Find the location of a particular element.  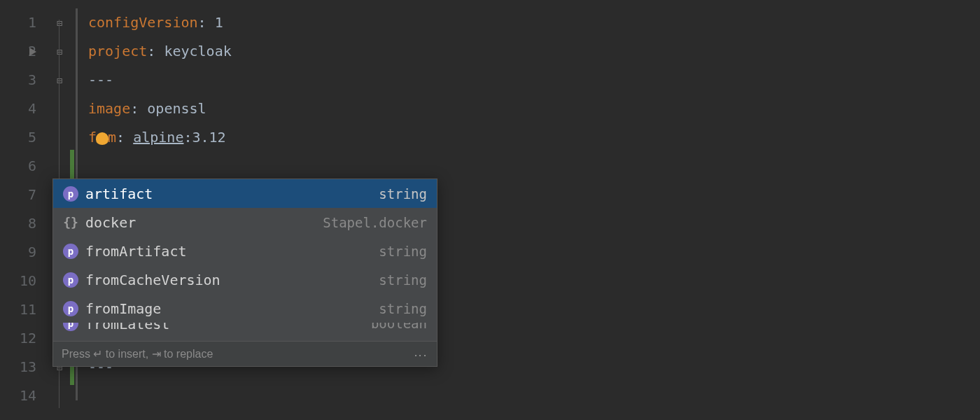

line-number: 11 is located at coordinates (24, 309).